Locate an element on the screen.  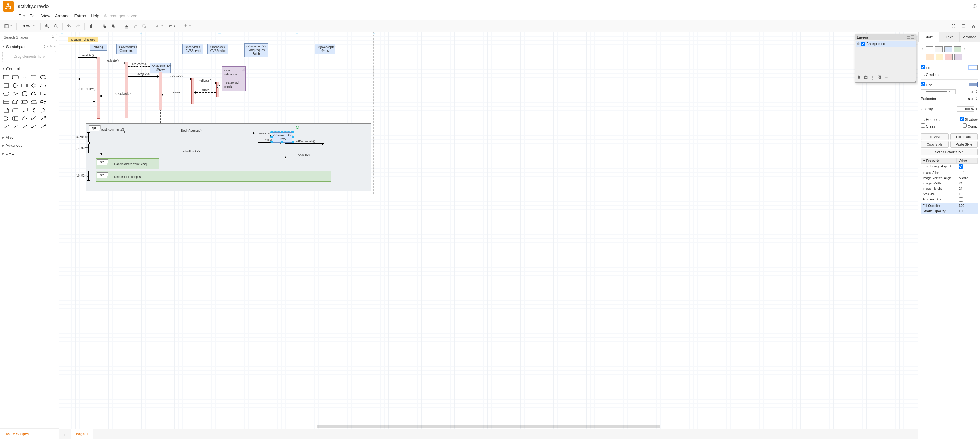
lifeline-servlet: <<servlet>> :CVSServlet is located at coordinates (193, 49).